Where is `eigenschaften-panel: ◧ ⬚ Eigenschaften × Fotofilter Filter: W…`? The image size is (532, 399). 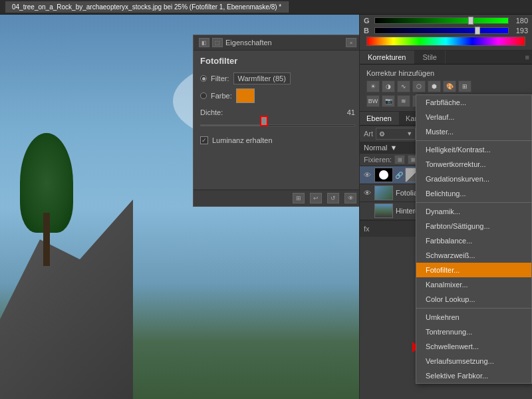 eigenschaften-panel: ◧ ⬚ Eigenschaften × Fotofilter Filter: W… is located at coordinates (276, 121).